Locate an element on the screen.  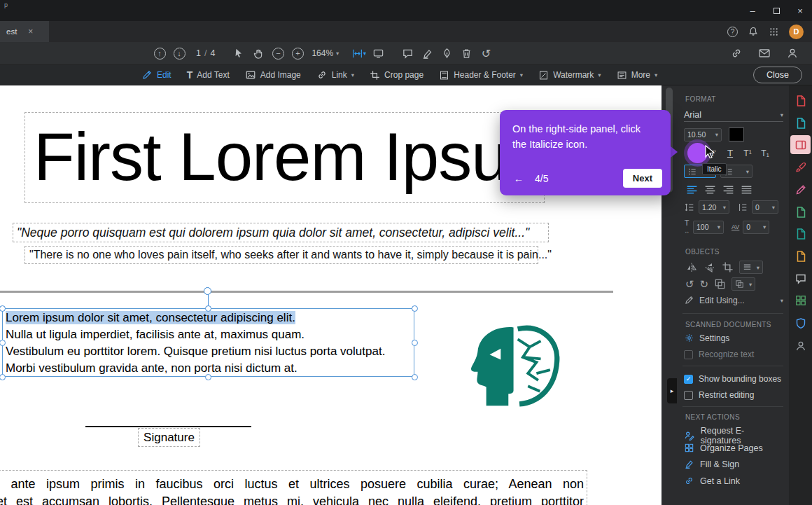
font-color-swatch is located at coordinates (736, 134).